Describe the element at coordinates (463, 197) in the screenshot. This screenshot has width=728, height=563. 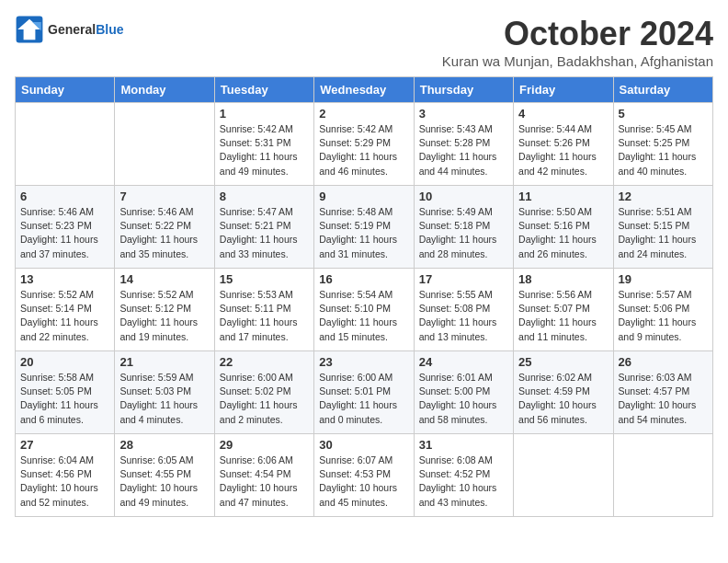
I see `day-number: 10` at that location.